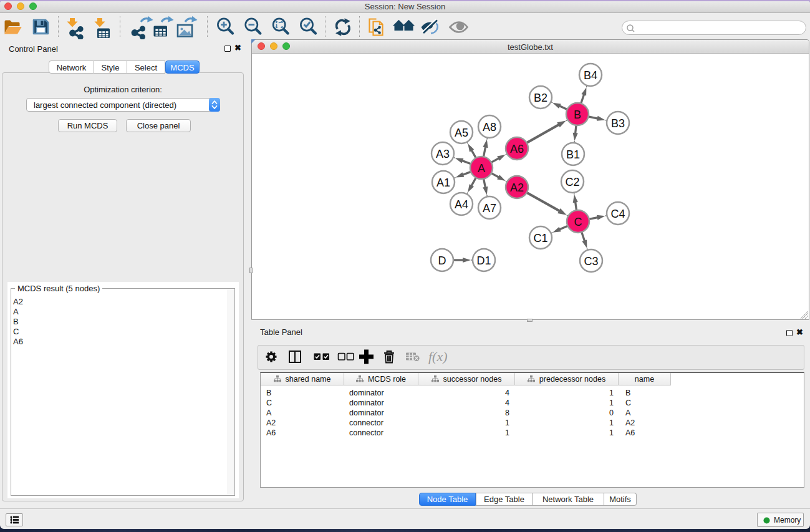 The width and height of the screenshot is (810, 532). Describe the element at coordinates (618, 123) in the screenshot. I see `svg-text: B3` at that location.